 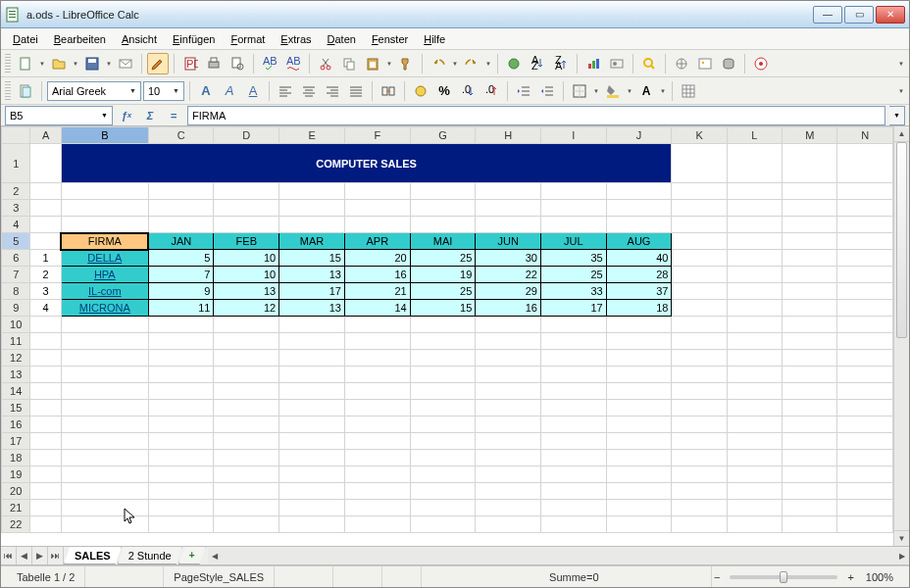 What do you see at coordinates (80, 39) in the screenshot?
I see `menu-bearbeiten: Bearbeiten` at bounding box center [80, 39].